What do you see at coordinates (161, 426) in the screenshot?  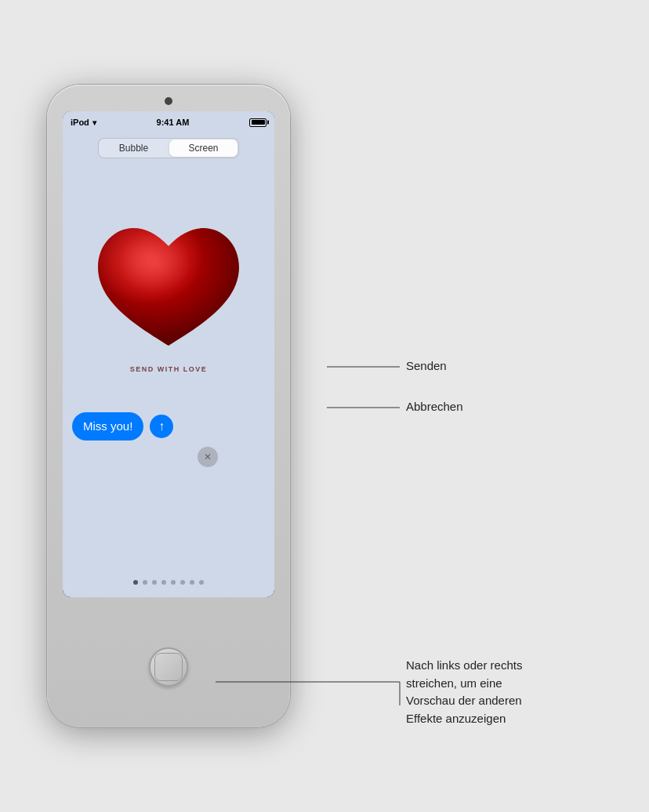 I see `send-arrow-icon: ↑` at bounding box center [161, 426].